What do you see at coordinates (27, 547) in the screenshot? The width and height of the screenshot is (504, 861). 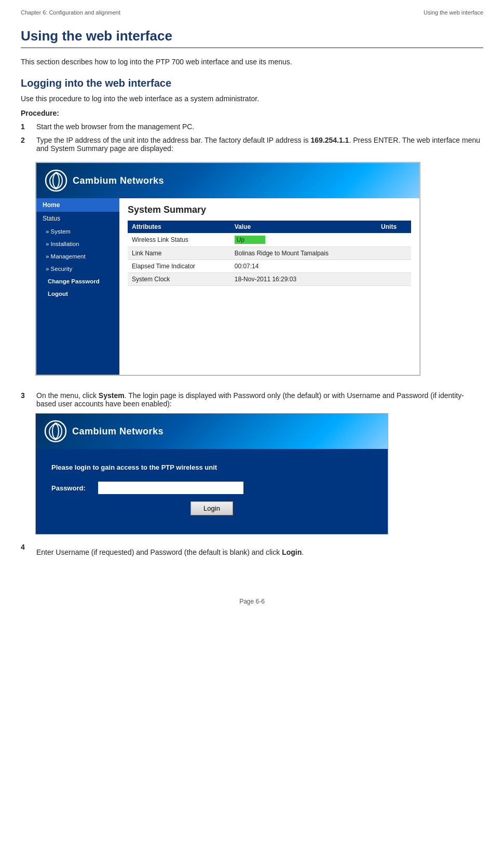 I see `step-4-num: 4` at bounding box center [27, 547].